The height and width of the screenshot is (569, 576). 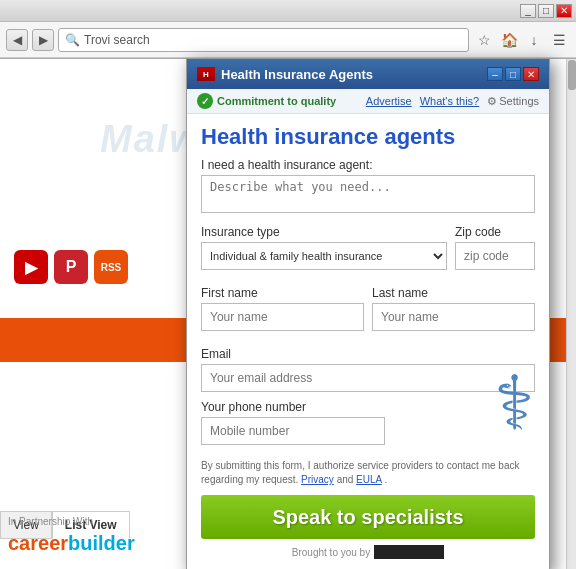 I want to click on close-btn: ✕, so click(x=564, y=11).